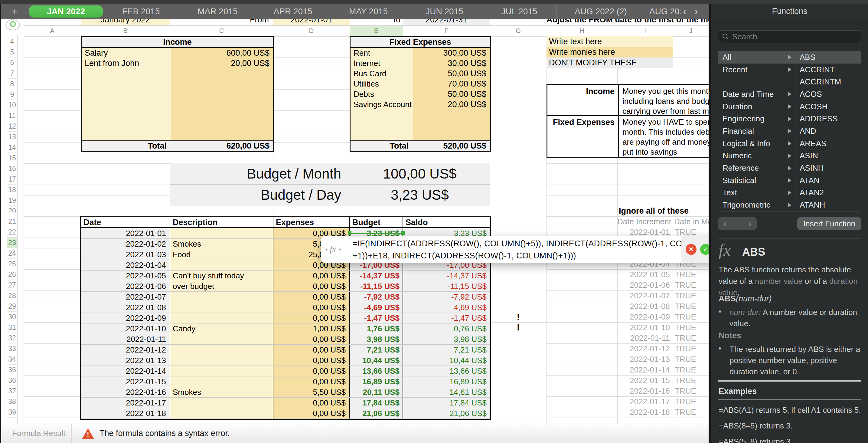 The width and height of the screenshot is (868, 443). Describe the element at coordinates (376, 328) in the screenshot. I see `cell-budget: 1,76 US$` at that location.